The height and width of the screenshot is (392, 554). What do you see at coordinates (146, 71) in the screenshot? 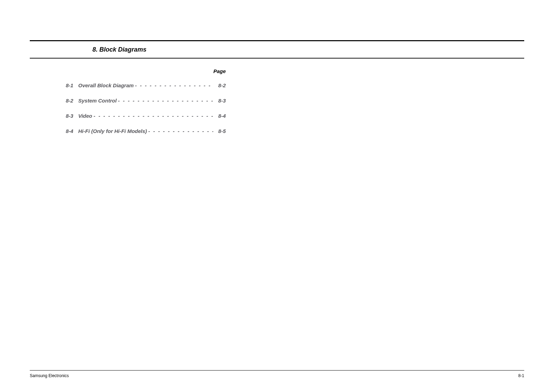
I see `page-column-header: Page` at bounding box center [146, 71].